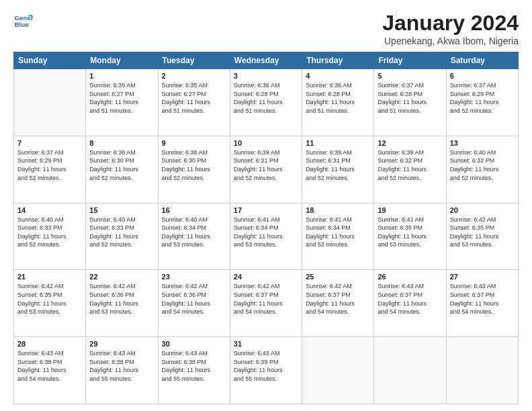  I want to click on calendar-day-header: Wednesday, so click(266, 60).